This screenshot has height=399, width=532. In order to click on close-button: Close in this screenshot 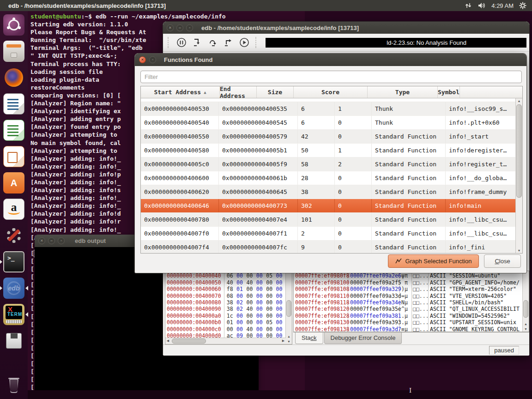, I will do `click(502, 261)`.